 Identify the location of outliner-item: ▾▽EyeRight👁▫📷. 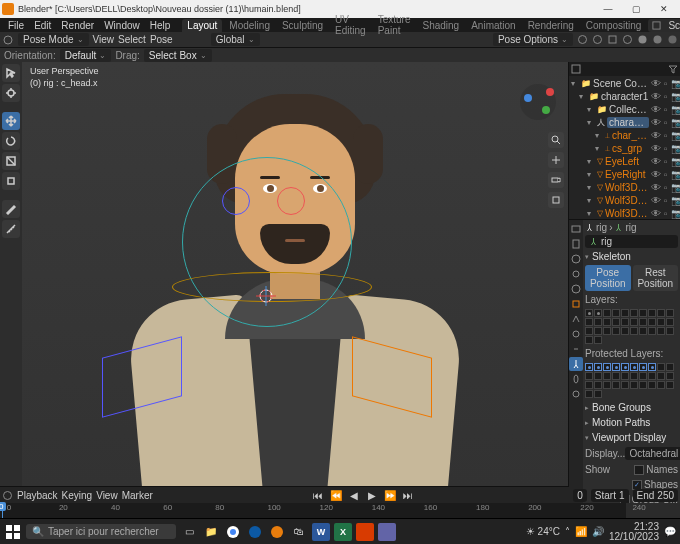
(624, 174).